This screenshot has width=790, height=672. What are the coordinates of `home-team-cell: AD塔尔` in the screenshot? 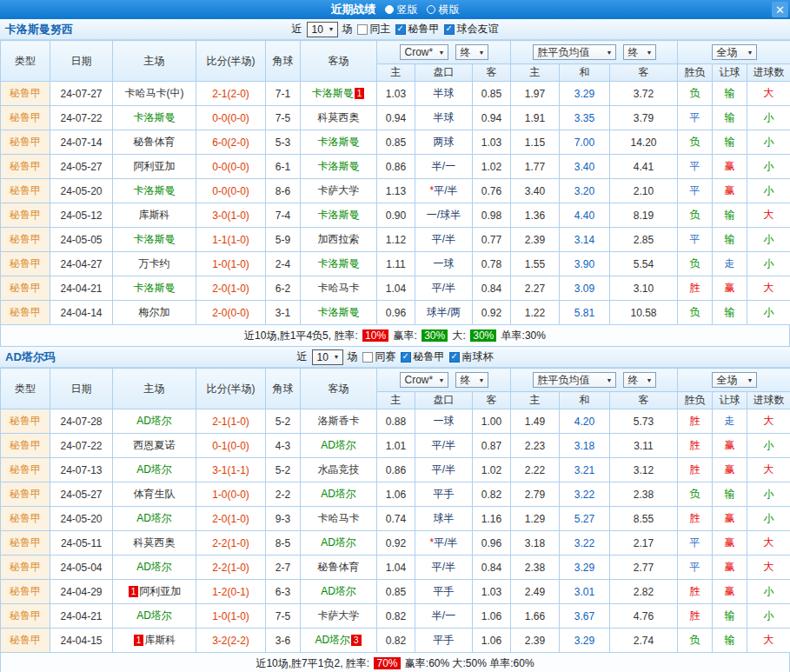 It's located at (155, 470).